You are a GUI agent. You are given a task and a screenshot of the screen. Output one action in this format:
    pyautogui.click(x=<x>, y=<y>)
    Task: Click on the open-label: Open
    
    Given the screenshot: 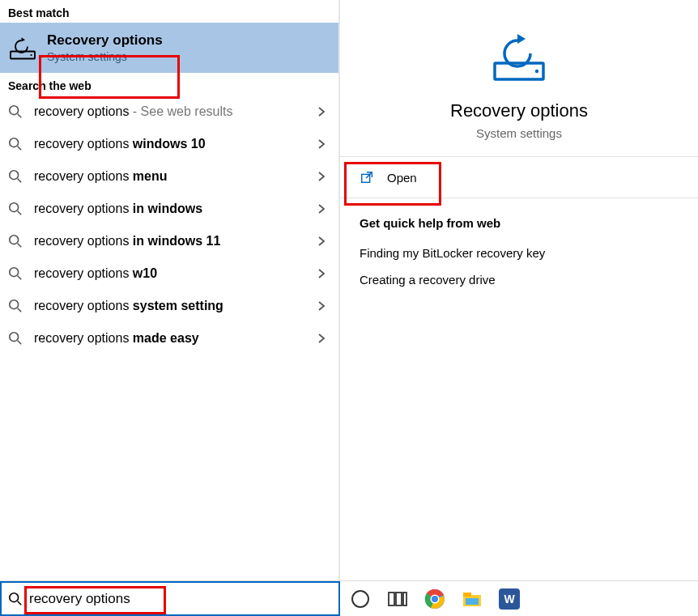 What is the action you would take?
    pyautogui.click(x=402, y=178)
    